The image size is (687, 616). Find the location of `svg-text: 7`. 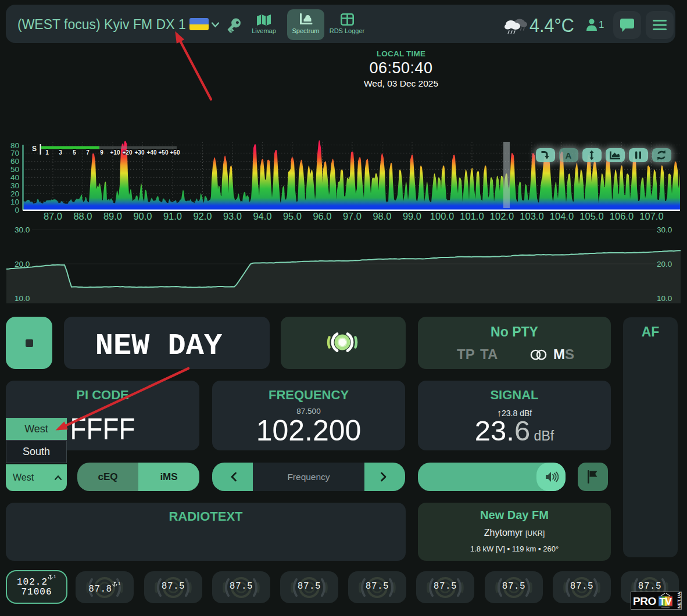

svg-text: 7 is located at coordinates (88, 152).